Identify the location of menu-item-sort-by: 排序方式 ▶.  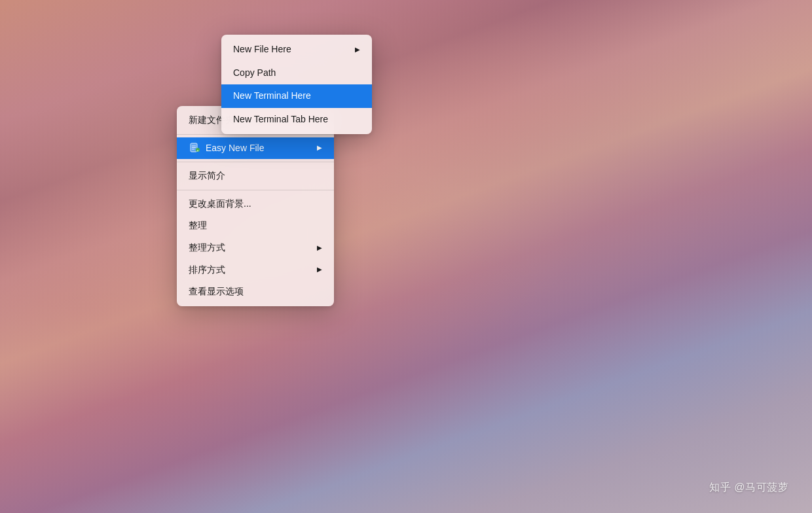
(255, 270).